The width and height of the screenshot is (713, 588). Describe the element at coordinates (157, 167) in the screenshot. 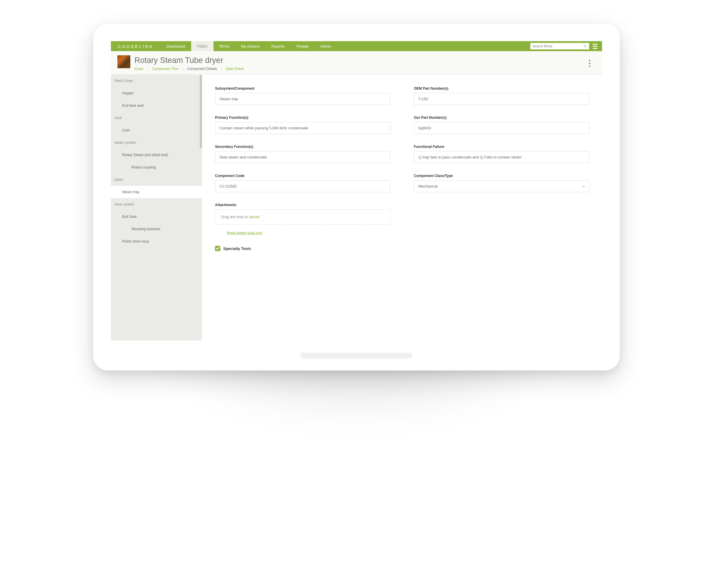

I see `tree-item-rotary-coupling: Rotary coupling` at that location.